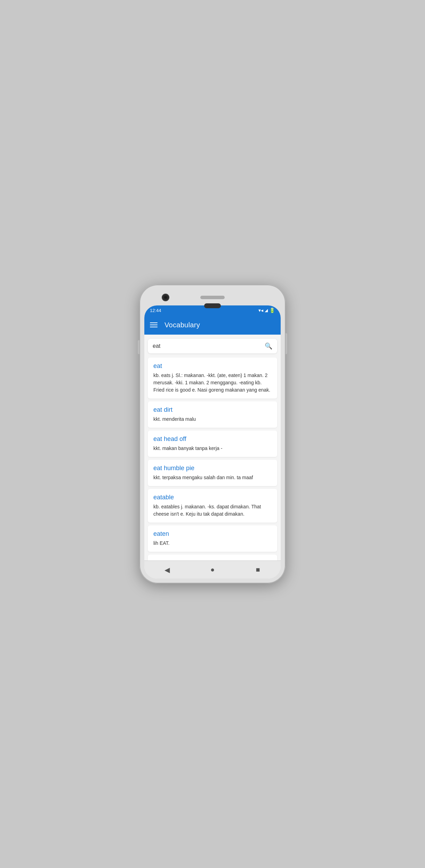 This screenshot has height=868, width=425. I want to click on phone-screen: 12:44 ▾◂ ◢ 🔋 Vocabulary 🔍, so click(212, 442).